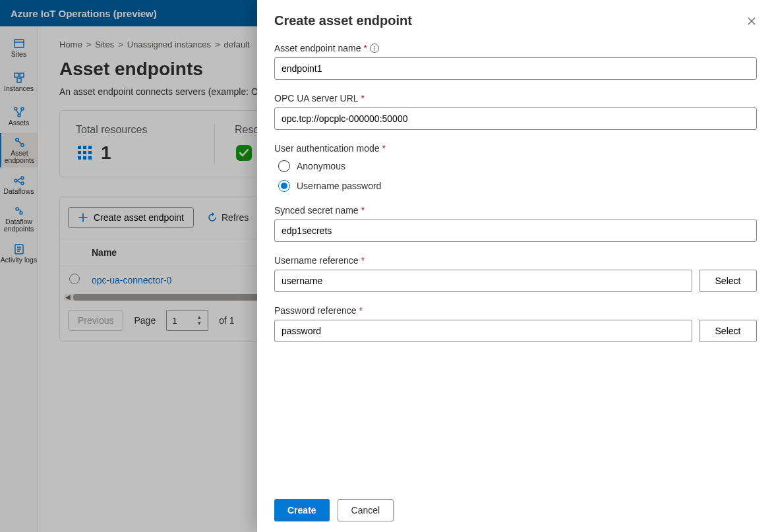 The height and width of the screenshot is (532, 774). I want to click on radio-label: Username password, so click(339, 186).